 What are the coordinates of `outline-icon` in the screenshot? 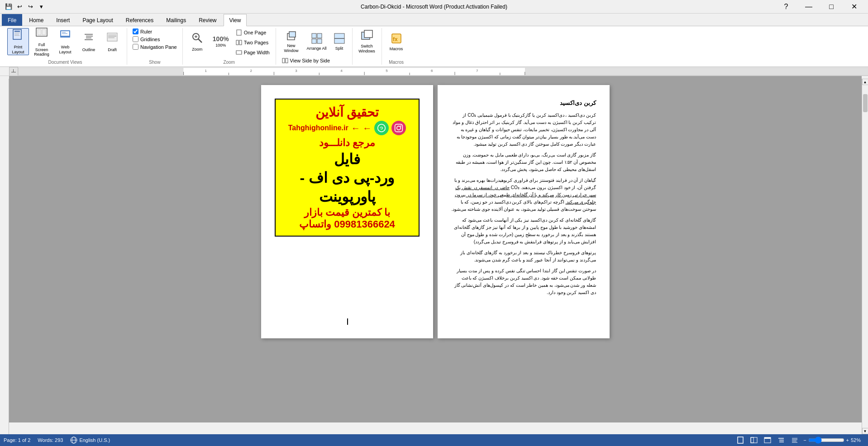 It's located at (89, 39).